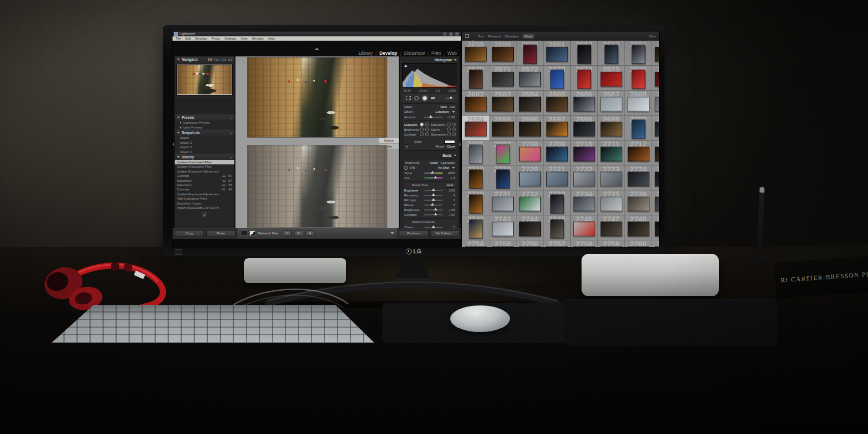 The width and height of the screenshot is (868, 434). What do you see at coordinates (584, 128) in the screenshot?
I see `grid-cell-2698: 2698` at bounding box center [584, 128].